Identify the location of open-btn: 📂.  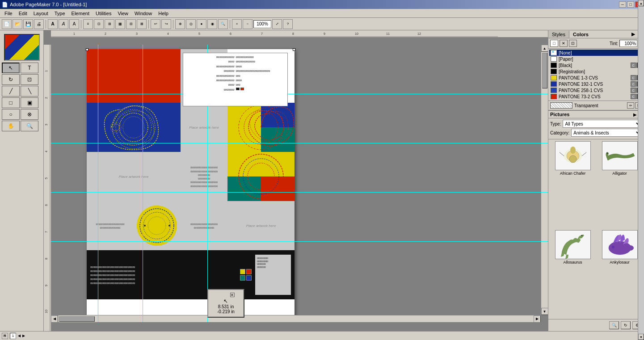
(17, 24).